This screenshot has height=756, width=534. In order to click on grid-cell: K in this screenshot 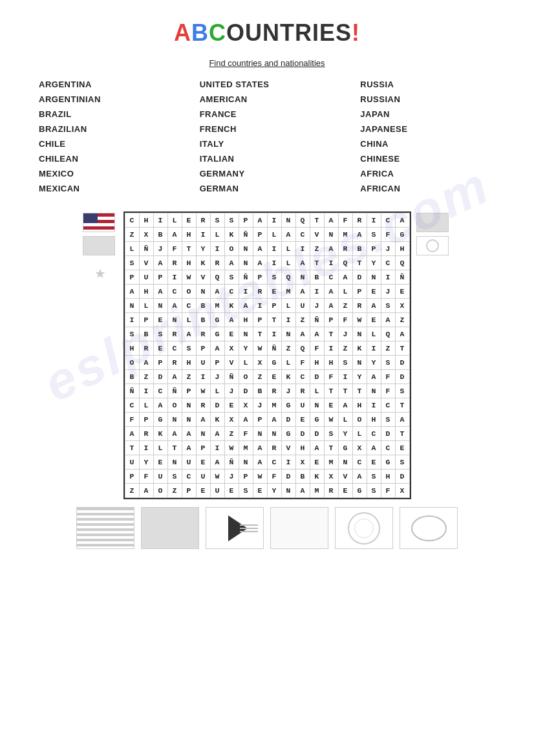, I will do `click(359, 349)`.